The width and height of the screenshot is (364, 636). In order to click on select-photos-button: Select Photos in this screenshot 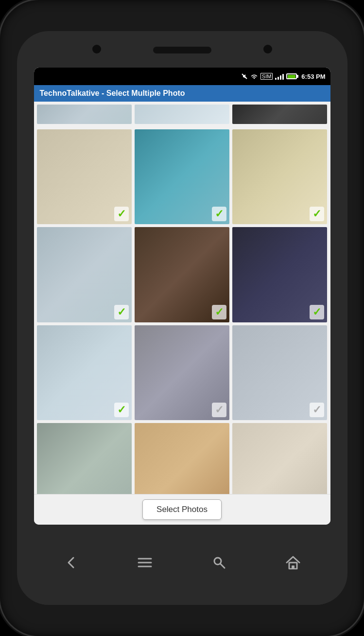, I will do `click(182, 510)`.